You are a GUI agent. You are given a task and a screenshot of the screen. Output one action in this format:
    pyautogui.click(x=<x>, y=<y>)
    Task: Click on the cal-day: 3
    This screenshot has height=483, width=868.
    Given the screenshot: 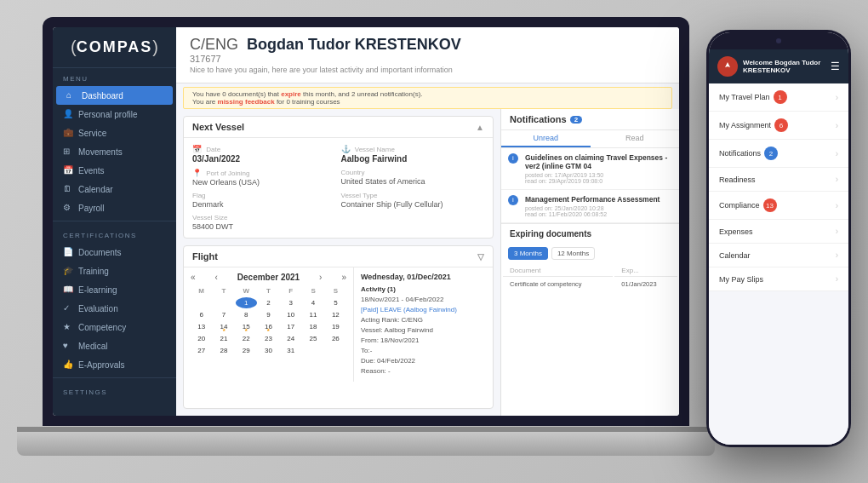 What is the action you would take?
    pyautogui.click(x=291, y=303)
    